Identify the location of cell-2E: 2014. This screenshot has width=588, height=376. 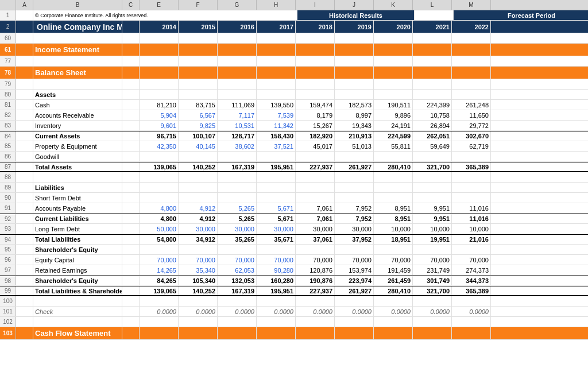
(159, 26).